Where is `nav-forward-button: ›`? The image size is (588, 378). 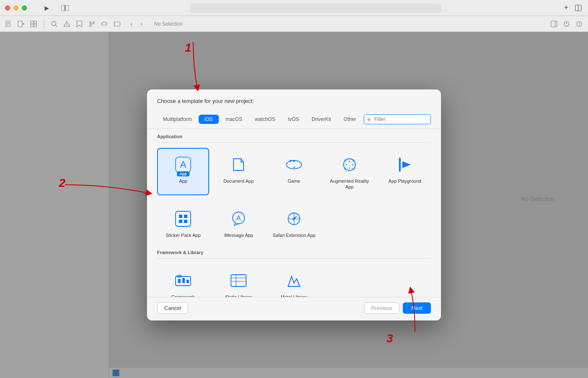 nav-forward-button: › is located at coordinates (142, 24).